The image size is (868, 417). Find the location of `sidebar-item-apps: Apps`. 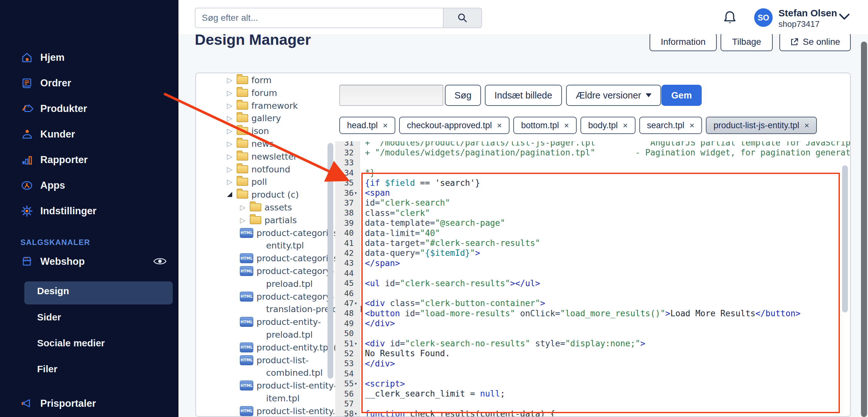

sidebar-item-apps: Apps is located at coordinates (43, 186).